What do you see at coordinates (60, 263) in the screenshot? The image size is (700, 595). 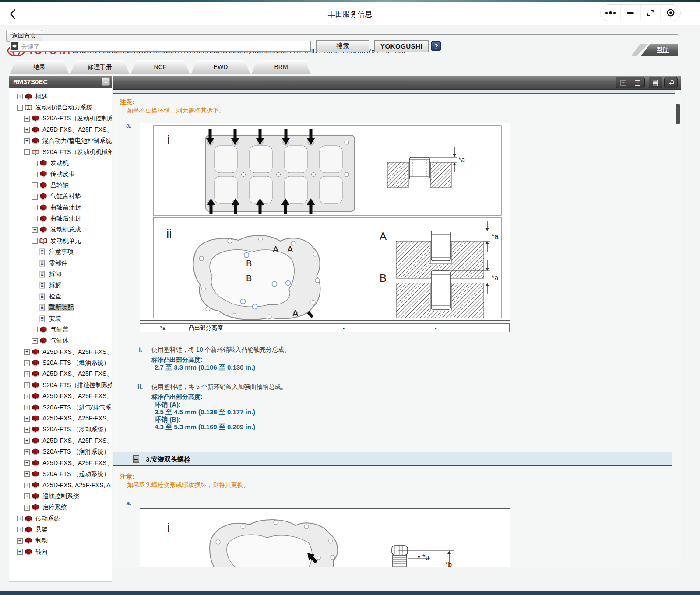 I see `tree-item: 零部件` at bounding box center [60, 263].